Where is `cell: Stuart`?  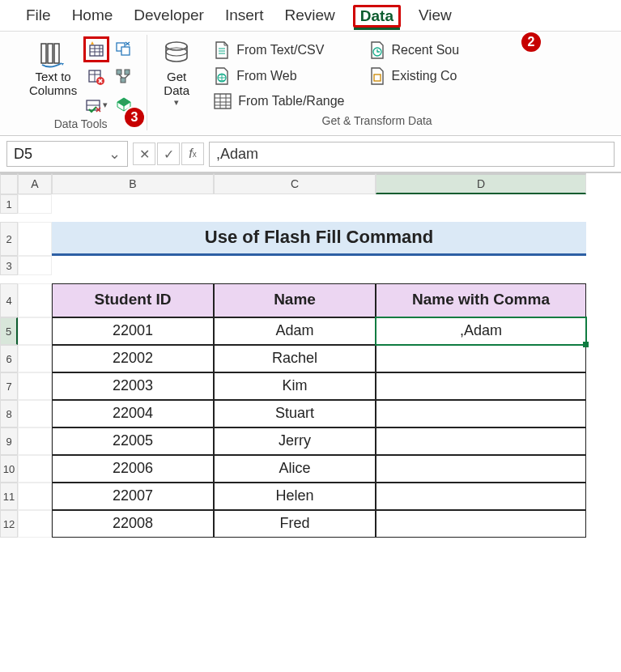
cell: Stuart is located at coordinates (295, 414).